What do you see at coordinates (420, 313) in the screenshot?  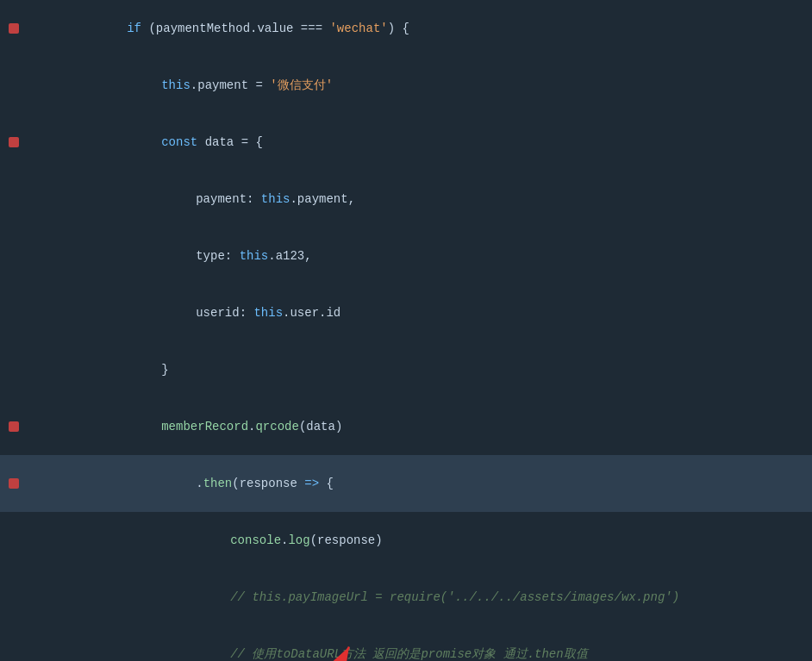 I see `line-content-6: userid: this.user.id` at bounding box center [420, 313].